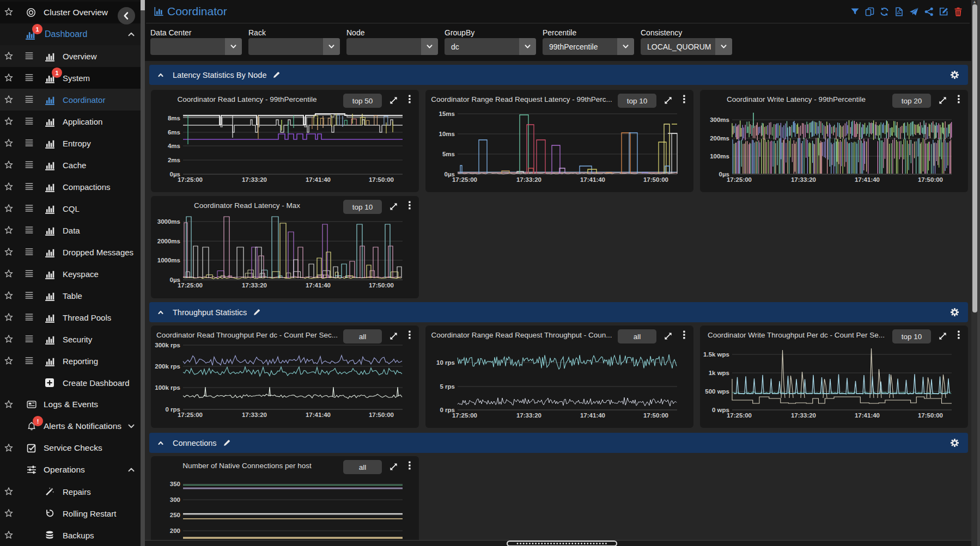  Describe the element at coordinates (720, 120) in the screenshot. I see `svg-text: 300ms` at that location.